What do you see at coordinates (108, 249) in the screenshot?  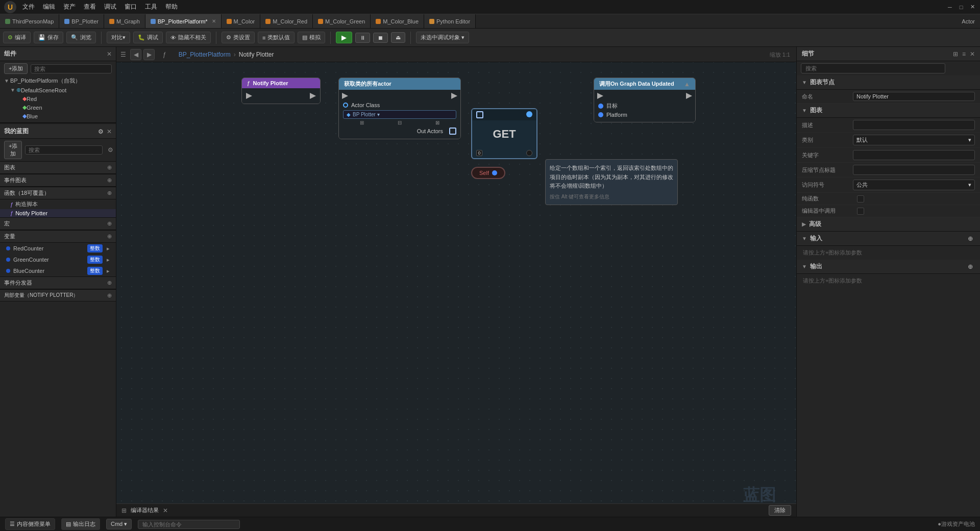 I see `var-red-expand: ▸` at bounding box center [108, 249].